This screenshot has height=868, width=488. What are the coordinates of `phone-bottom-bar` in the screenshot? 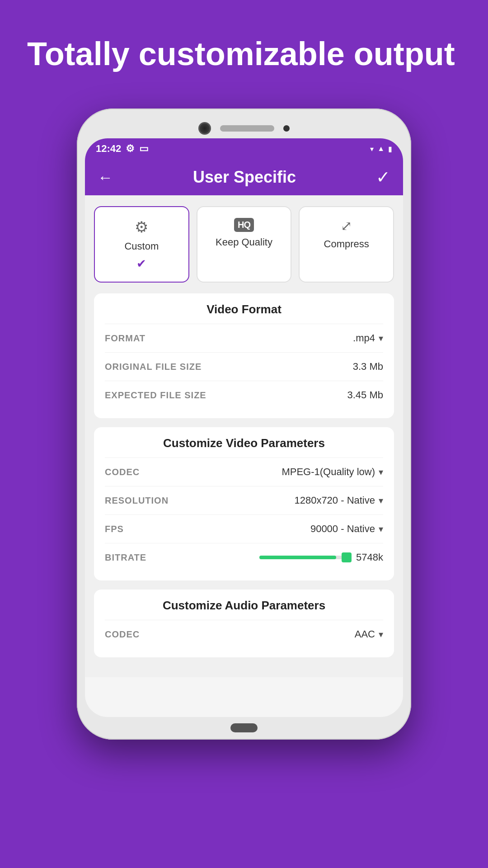 It's located at (244, 724).